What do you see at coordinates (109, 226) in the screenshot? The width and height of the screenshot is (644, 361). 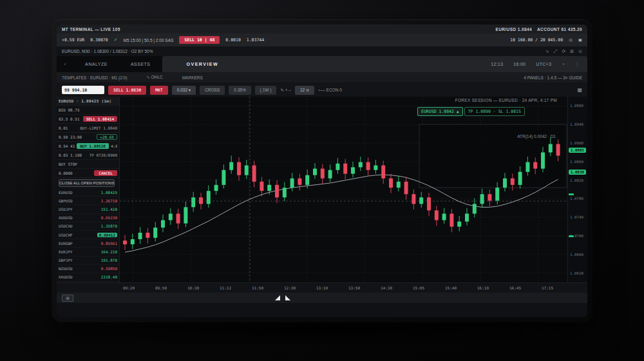 I see `watchlist-price: 1.35870` at bounding box center [109, 226].